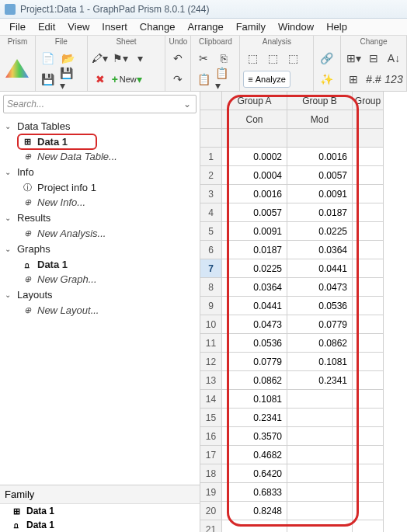 The image size is (407, 532). What do you see at coordinates (211, 418) in the screenshot?
I see `row-header: 15` at bounding box center [211, 418].